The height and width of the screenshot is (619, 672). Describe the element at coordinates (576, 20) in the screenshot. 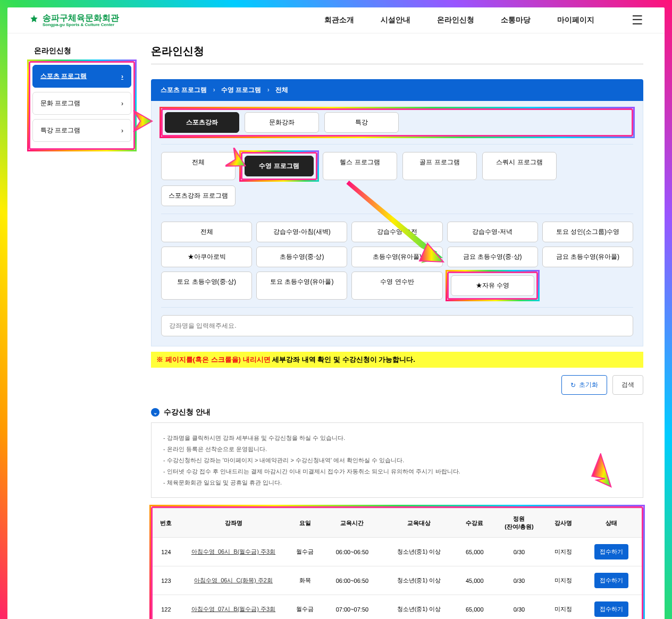

I see `nav-mypage: 마이페이지` at that location.